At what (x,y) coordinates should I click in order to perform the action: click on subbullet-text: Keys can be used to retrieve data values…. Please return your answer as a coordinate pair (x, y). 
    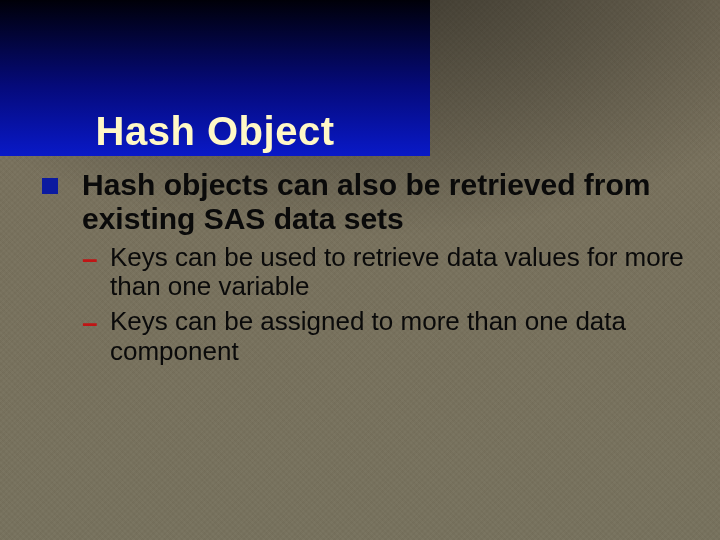
    Looking at the image, I should click on (397, 272).